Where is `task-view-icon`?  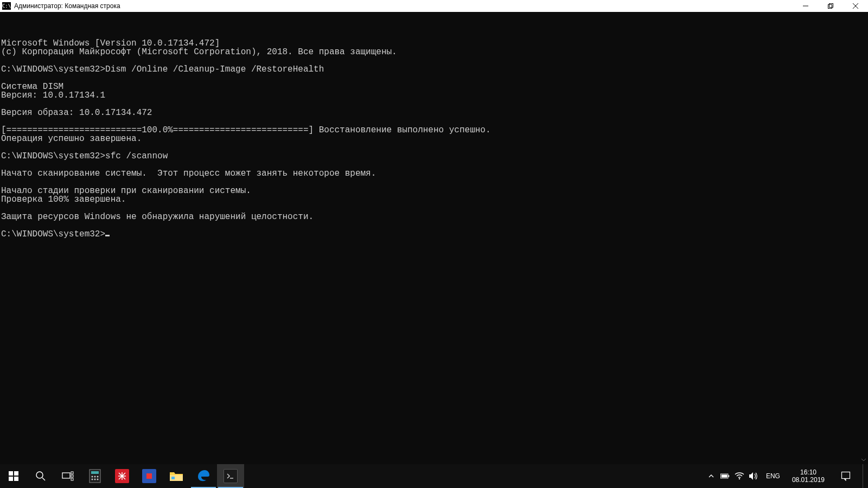 task-view-icon is located at coordinates (68, 476).